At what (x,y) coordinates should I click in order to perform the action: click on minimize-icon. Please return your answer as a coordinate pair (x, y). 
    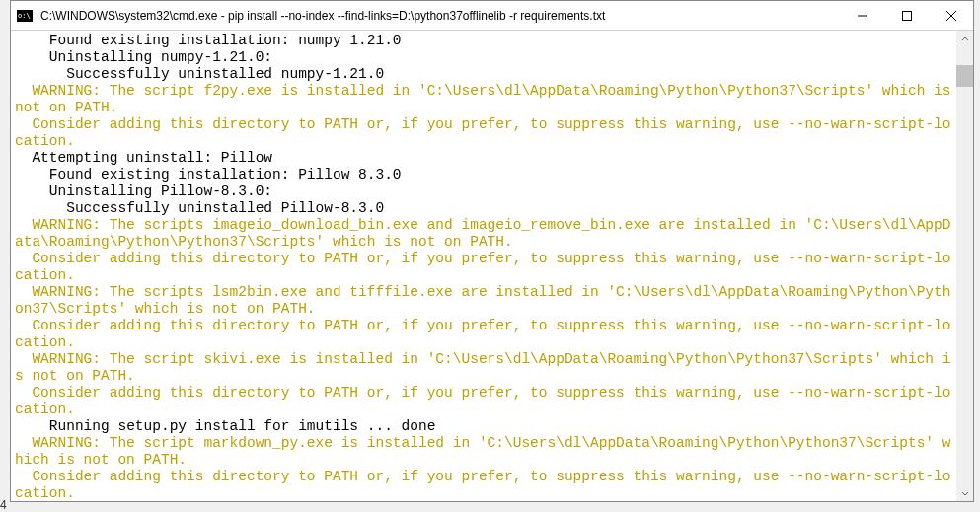
    Looking at the image, I should click on (863, 16).